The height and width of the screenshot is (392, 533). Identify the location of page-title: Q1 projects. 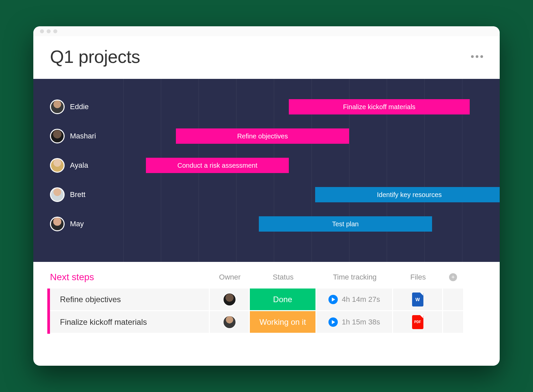
(95, 57).